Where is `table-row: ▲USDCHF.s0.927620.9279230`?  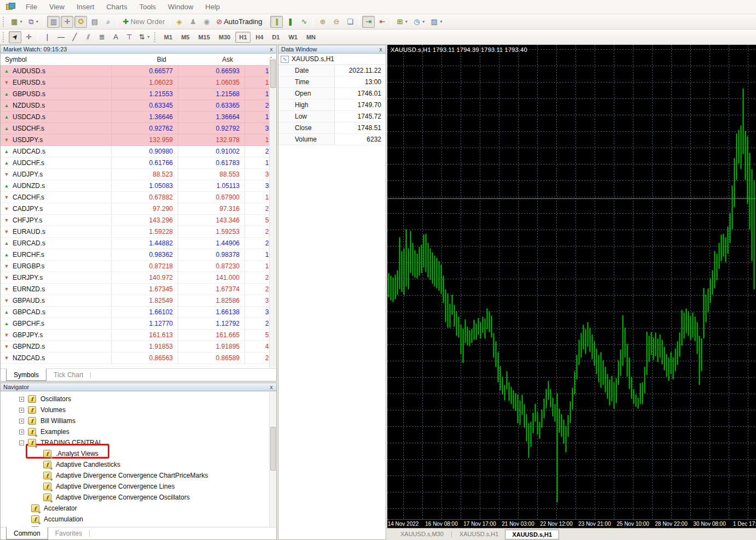
table-row: ▲USDCHF.s0.927620.9279230 is located at coordinates (138, 129).